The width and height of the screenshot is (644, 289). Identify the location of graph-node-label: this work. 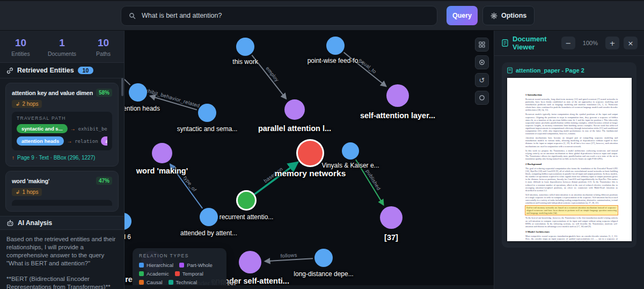
(245, 62).